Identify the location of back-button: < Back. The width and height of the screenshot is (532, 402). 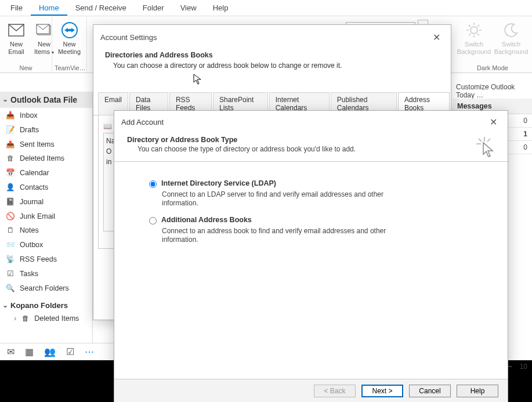
(335, 391).